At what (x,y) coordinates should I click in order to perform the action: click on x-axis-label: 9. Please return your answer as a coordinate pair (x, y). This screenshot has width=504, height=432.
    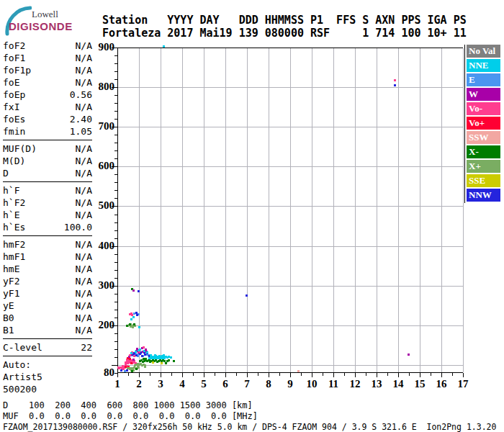
    Looking at the image, I should click on (290, 384).